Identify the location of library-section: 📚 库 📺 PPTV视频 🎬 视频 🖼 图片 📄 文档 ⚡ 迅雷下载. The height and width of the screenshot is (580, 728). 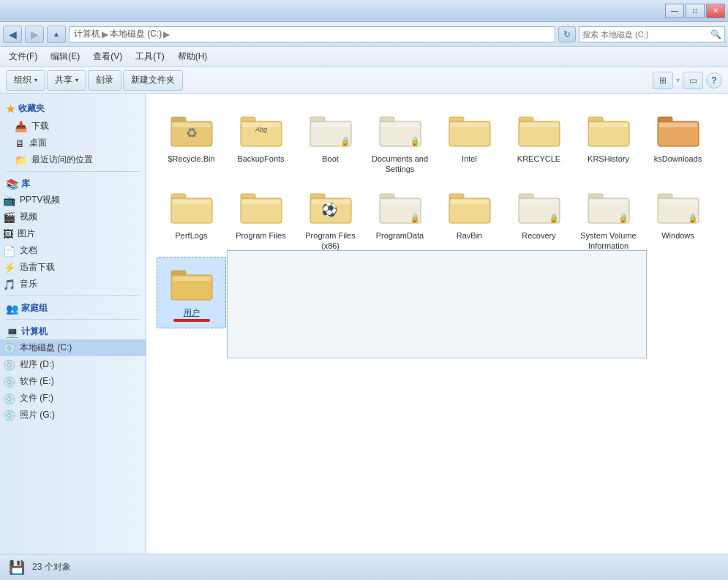
(73, 234).